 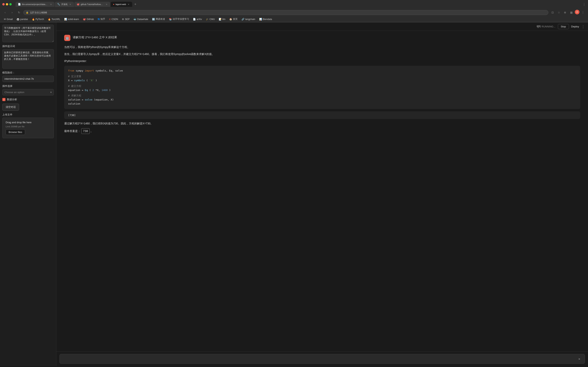 What do you see at coordinates (28, 76) in the screenshot?
I see `model-path-section: 模型路径：` at bounding box center [28, 76].